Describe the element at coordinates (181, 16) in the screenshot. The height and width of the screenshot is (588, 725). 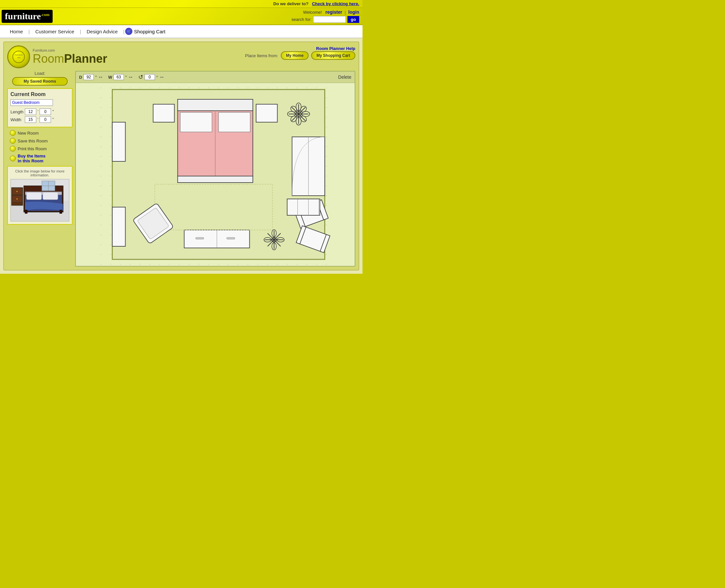
I see `header: furniture.com Welcome! register | login …` at that location.